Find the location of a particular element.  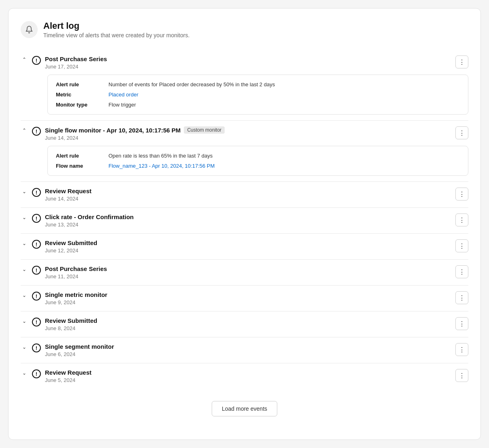

metric-link: Placed order is located at coordinates (123, 95).